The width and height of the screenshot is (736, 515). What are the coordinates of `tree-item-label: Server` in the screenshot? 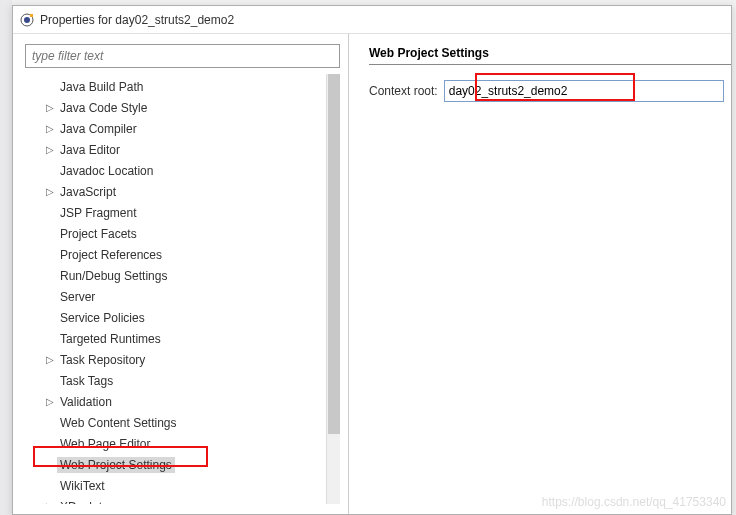 It's located at (78, 297).